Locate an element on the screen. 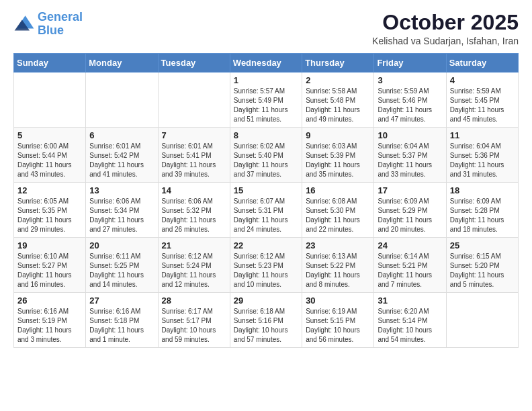  calendar-cell: 2Sunrise: 5:58 AM Sunset: 5:48 PM Daylig… is located at coordinates (339, 100).